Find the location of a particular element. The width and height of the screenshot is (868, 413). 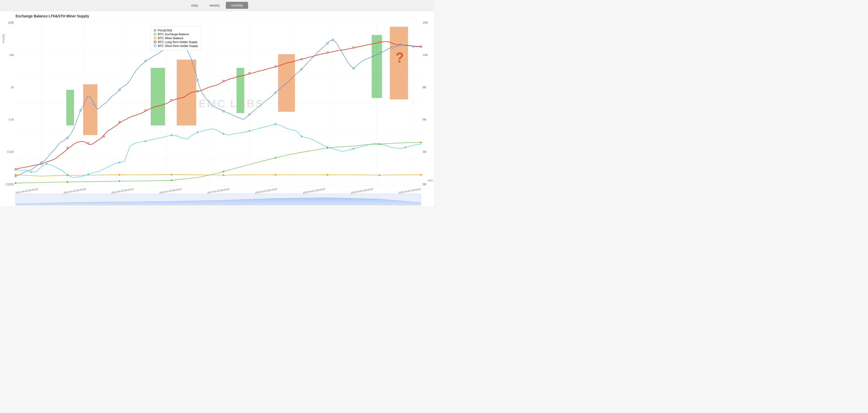

lth-dots is located at coordinates (218, 106).